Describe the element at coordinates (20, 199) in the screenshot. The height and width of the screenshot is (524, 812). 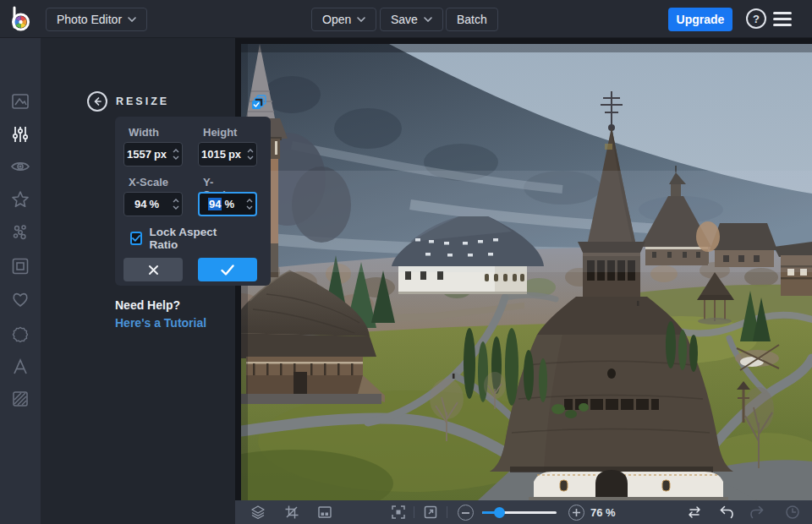
I see `sidebar-item-star-icon` at that location.